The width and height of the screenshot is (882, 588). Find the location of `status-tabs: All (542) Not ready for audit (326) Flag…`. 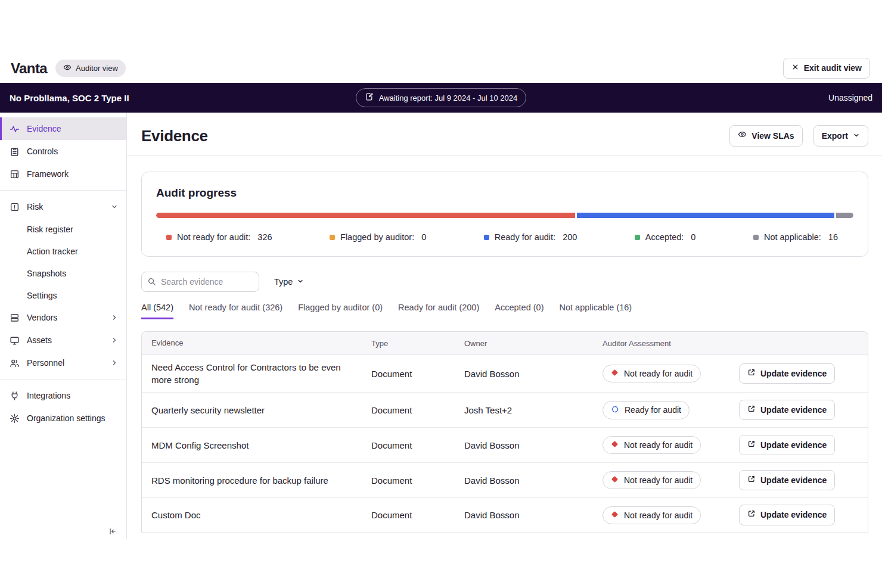

status-tabs: All (542) Not ready for audit (326) Flag… is located at coordinates (505, 311).